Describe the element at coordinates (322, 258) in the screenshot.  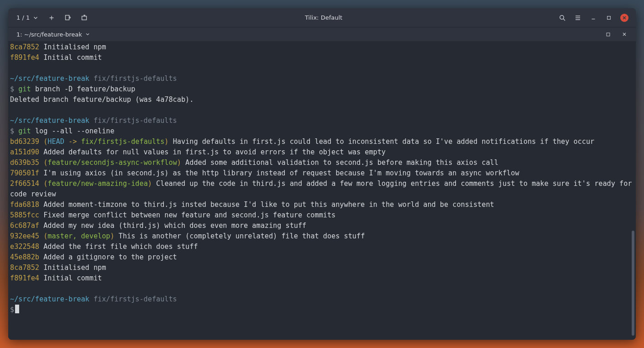
I see `terminal-line: 45e882b Added a gitignore to the project` at that location.